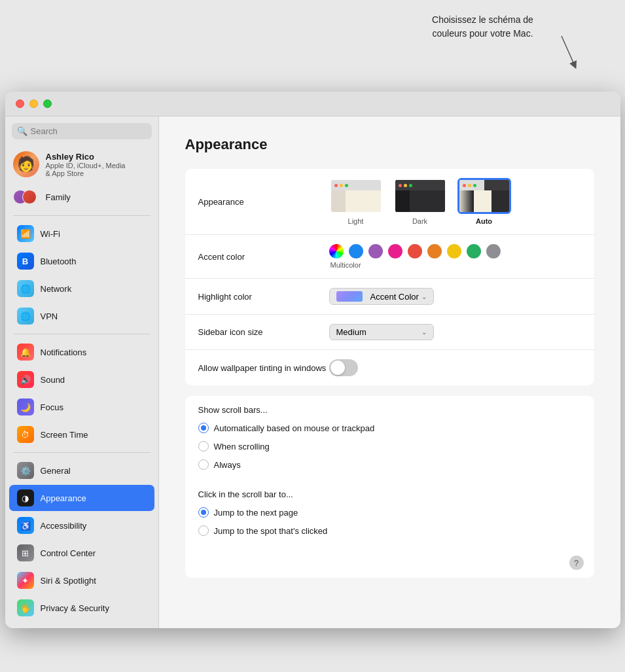 The height and width of the screenshot is (672, 625). Describe the element at coordinates (82, 553) in the screenshot. I see `sidebar-item-controlcenter: ⊞ Control Center` at that location.